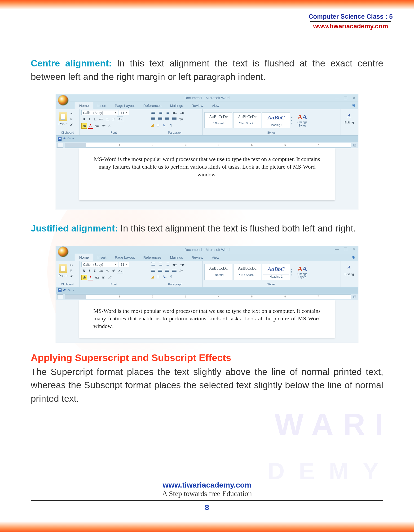 Image resolution: width=414 pixels, height=532 pixels. Describe the element at coordinates (208, 145) in the screenshot. I see `horizontal-ruler: 1 2 3 4 5 6 7` at that location.